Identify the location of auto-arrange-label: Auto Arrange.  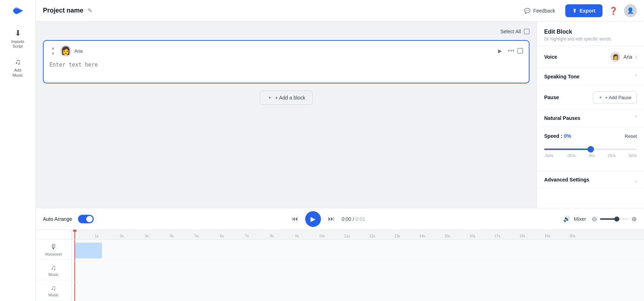
(58, 219).